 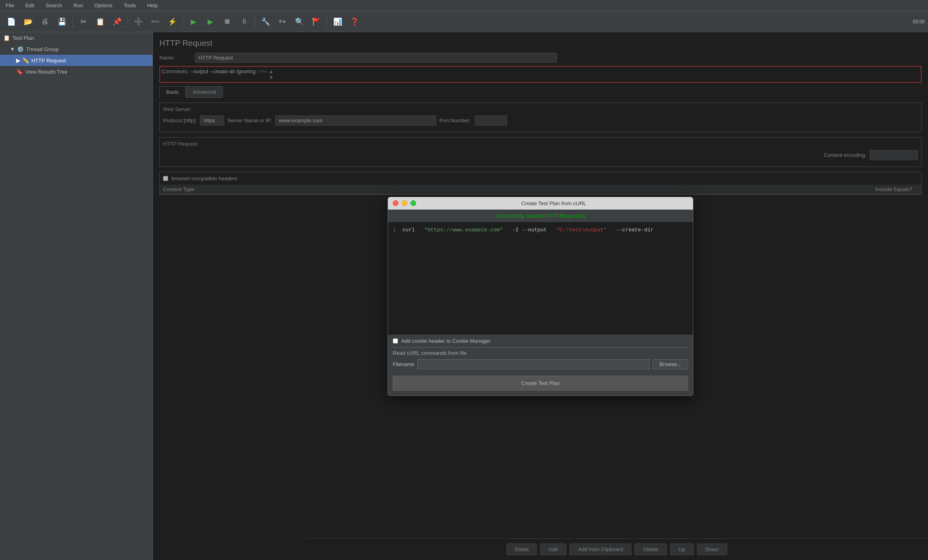 I want to click on threadgroup-icon: ▼ ⚙️, so click(x=17, y=49).